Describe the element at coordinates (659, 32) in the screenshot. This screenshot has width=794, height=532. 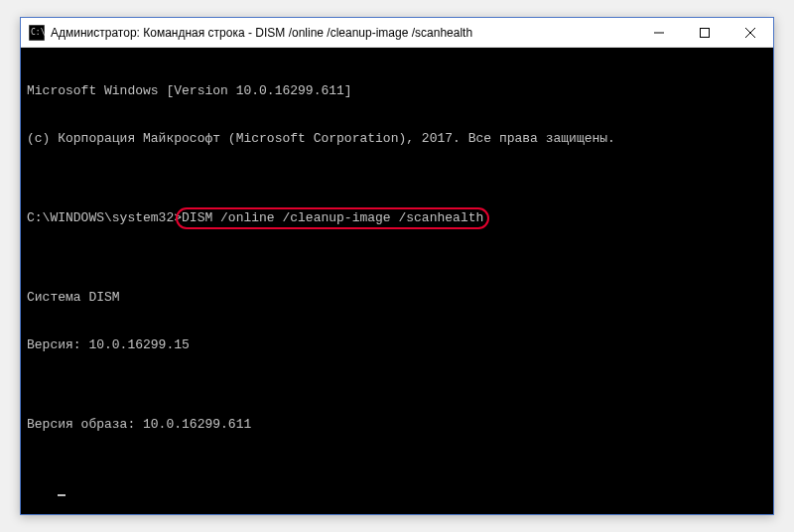
I see `minimize-button` at that location.